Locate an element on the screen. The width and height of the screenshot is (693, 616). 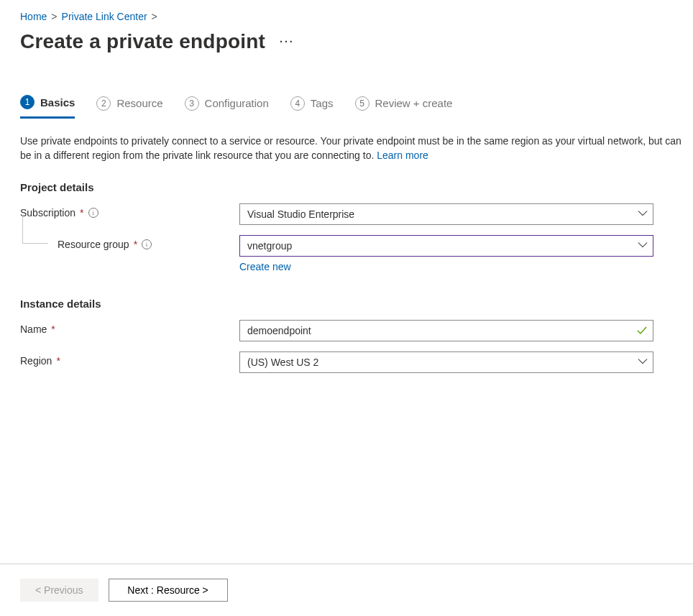
page-title: Create a private endpoint is located at coordinates (142, 42).